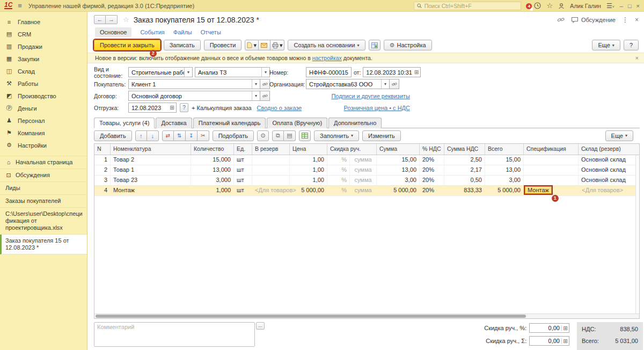 The image size is (644, 350). Describe the element at coordinates (611, 6) in the screenshot. I see `service-menu-icon: ☰˅` at that location.